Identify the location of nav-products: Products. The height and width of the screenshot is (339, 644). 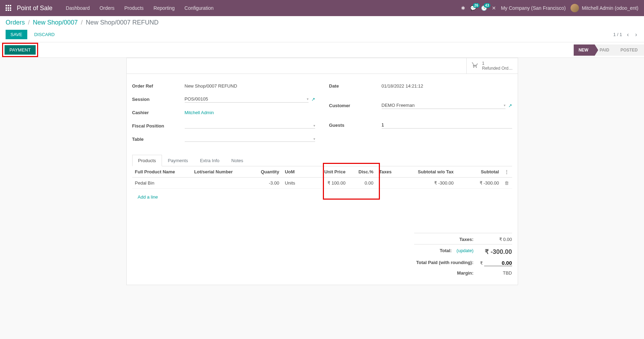
(134, 8).